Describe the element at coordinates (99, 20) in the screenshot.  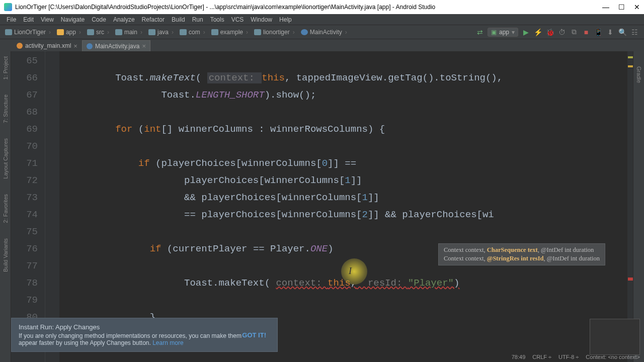
I see `menu-code: Code` at that location.